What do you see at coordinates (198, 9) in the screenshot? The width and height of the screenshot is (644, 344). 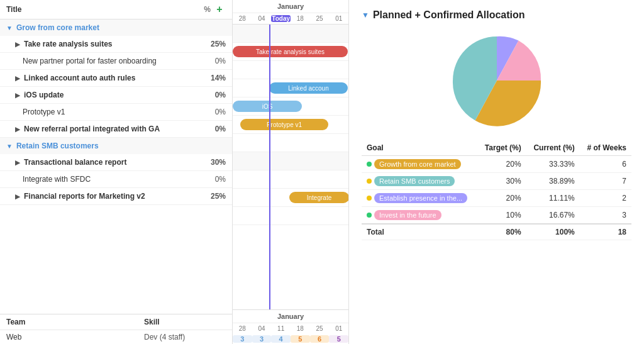 I see `pct-column-header: %` at bounding box center [198, 9].